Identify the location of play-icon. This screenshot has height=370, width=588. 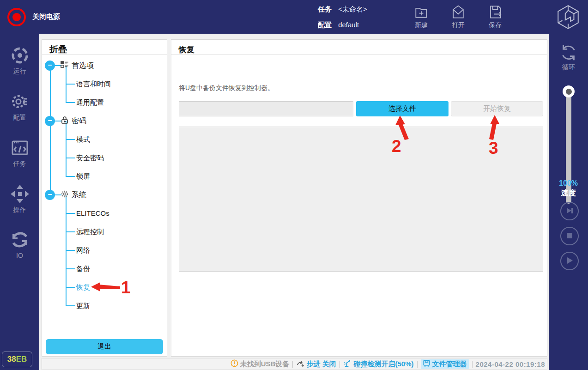
(570, 261).